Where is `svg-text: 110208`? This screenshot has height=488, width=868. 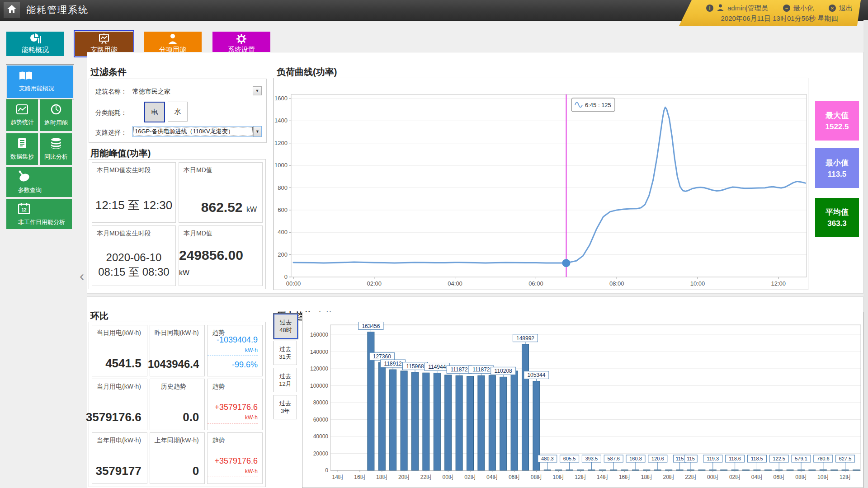
svg-text: 110208 is located at coordinates (504, 371).